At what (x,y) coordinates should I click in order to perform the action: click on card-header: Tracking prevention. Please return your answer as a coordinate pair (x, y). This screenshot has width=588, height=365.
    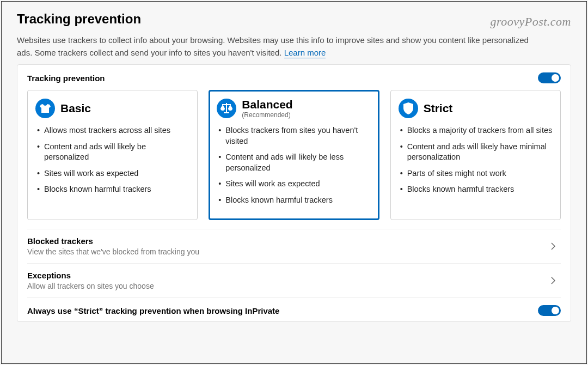
    Looking at the image, I should click on (294, 78).